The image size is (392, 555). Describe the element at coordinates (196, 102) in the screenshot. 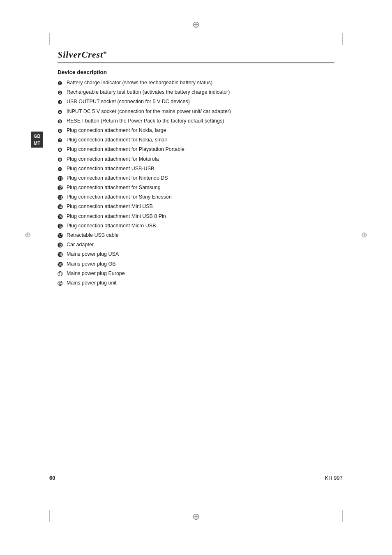

I see `list-item: ❸USB OUTPUT socket (connection for 5 V D…` at that location.